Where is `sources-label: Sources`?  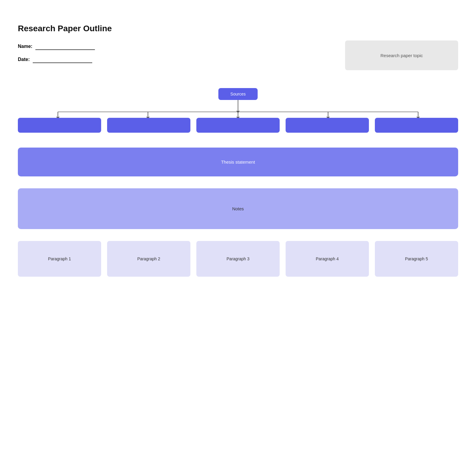 sources-label: Sources is located at coordinates (238, 94).